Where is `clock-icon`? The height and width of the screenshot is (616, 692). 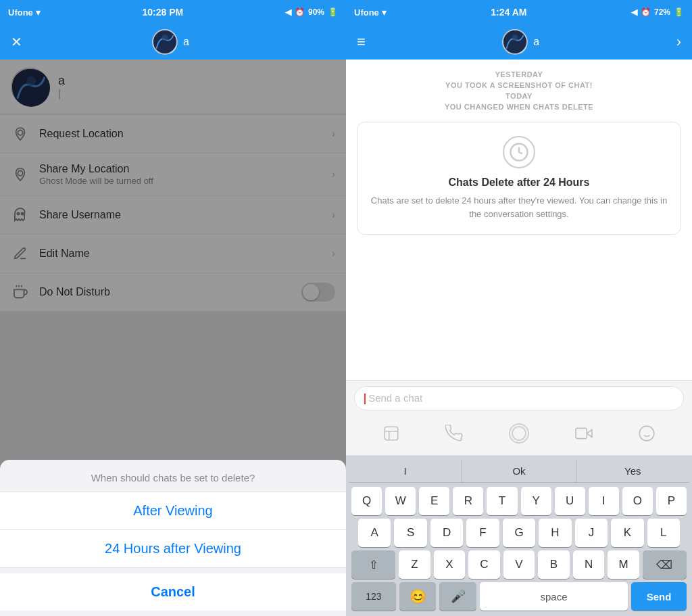
clock-icon is located at coordinates (519, 152).